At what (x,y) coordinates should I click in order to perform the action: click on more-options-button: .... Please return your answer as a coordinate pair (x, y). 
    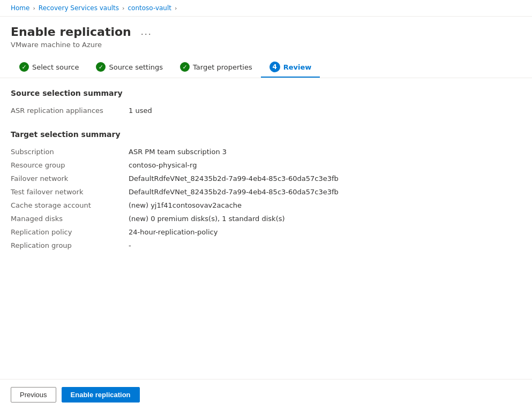
    Looking at the image, I should click on (147, 32).